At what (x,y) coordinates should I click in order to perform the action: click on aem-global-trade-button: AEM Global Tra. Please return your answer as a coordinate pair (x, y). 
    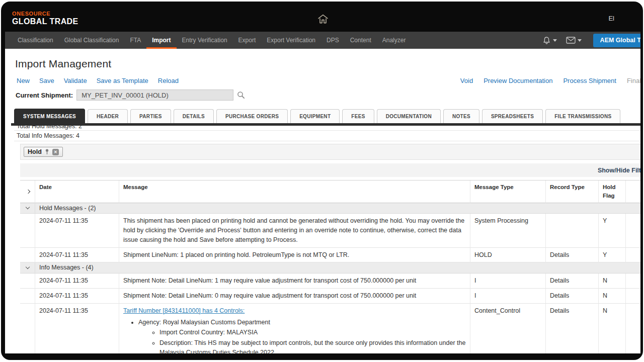
    Looking at the image, I should click on (617, 40).